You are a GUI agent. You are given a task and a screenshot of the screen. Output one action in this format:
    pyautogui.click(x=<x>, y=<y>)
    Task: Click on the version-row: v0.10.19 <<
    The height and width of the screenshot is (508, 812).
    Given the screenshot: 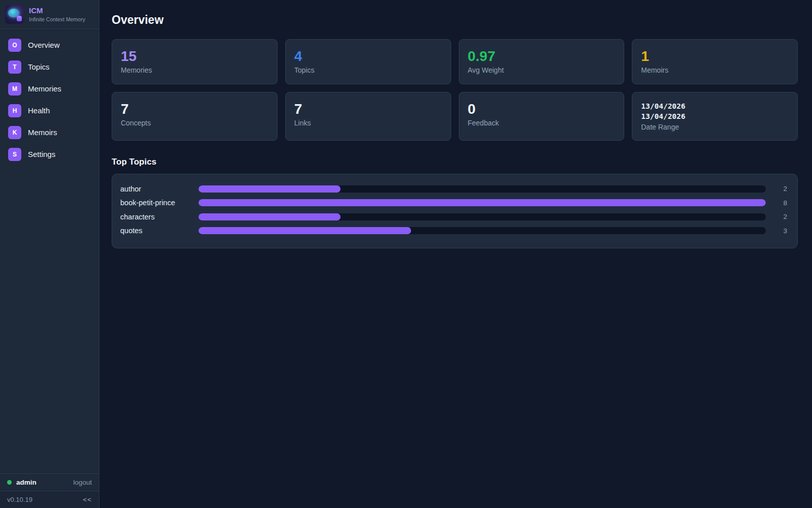 What is the action you would take?
    pyautogui.click(x=50, y=499)
    